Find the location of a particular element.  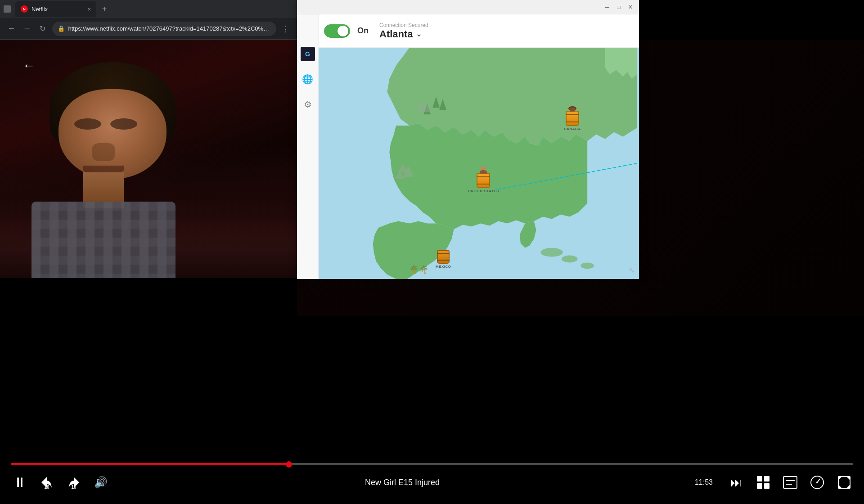

tab-bar: N Netflix × + is located at coordinates (148, 9).